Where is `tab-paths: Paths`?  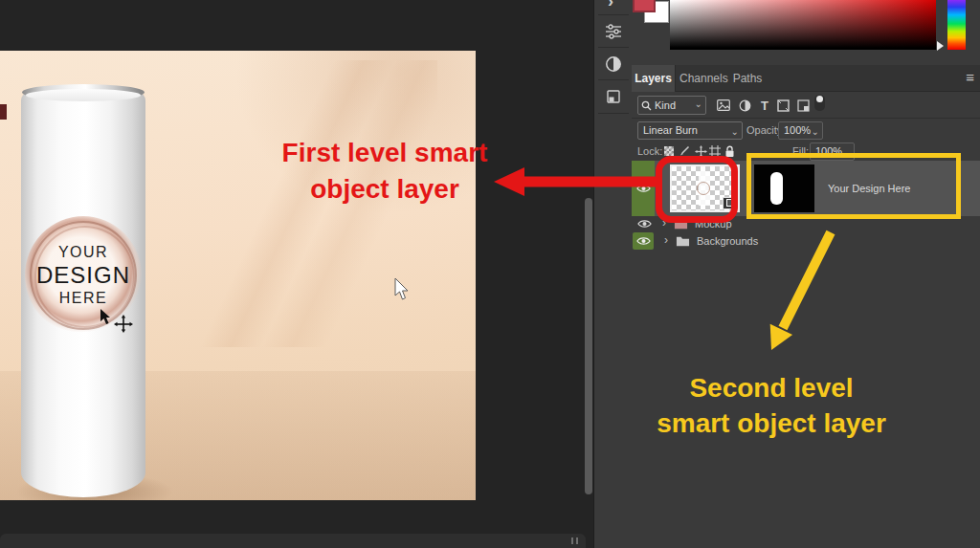 tab-paths: Paths is located at coordinates (747, 78).